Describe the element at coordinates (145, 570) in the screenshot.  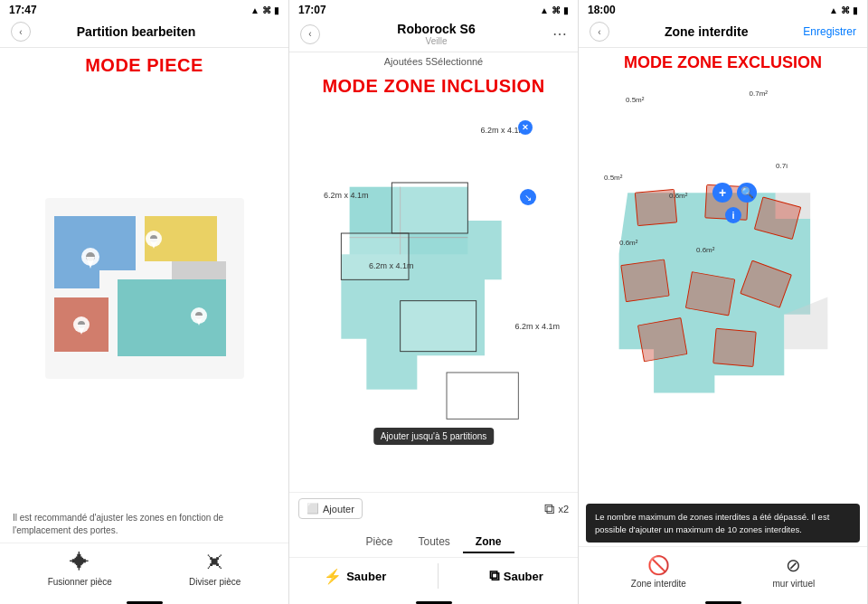
I see `bottom-toolbar-1: ⯌ Fusionner pièce ⯍ Diviser pièce` at that location.